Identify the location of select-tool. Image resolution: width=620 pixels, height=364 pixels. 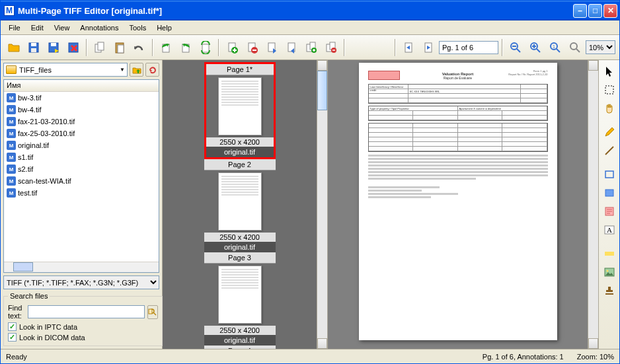
(609, 90).